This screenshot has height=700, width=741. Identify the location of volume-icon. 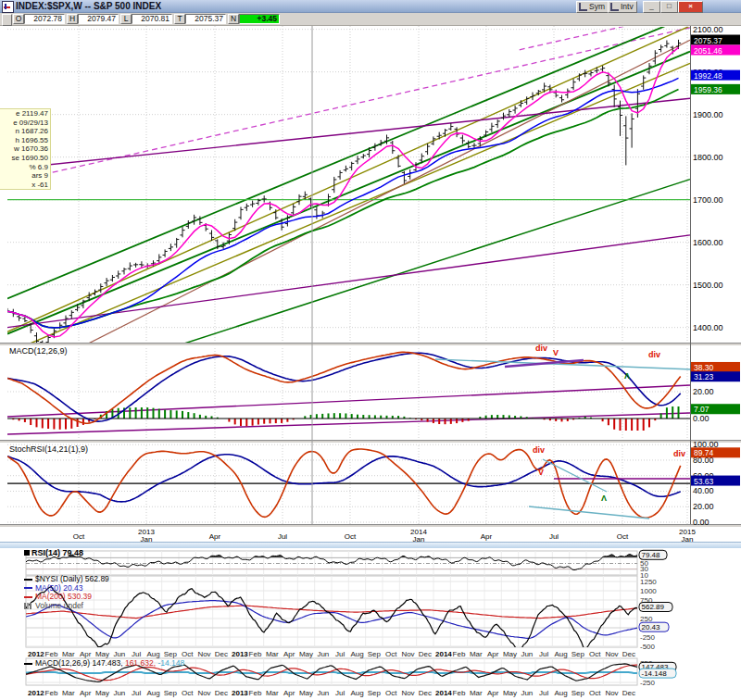
(28, 606).